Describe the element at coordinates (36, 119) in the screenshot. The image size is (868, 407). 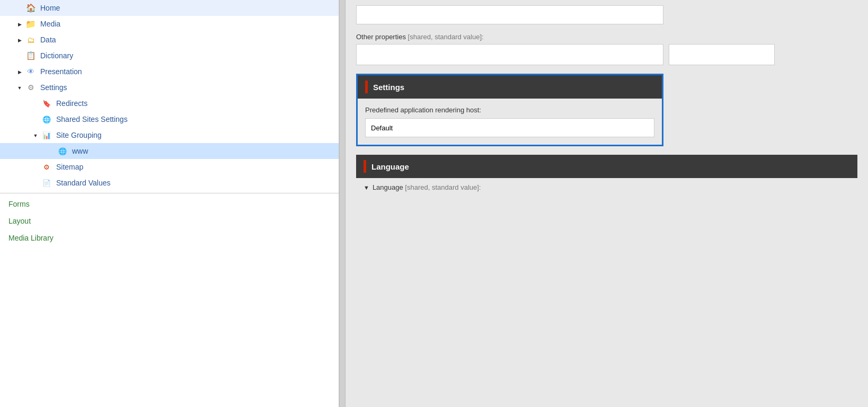
I see `spacer-shared` at that location.